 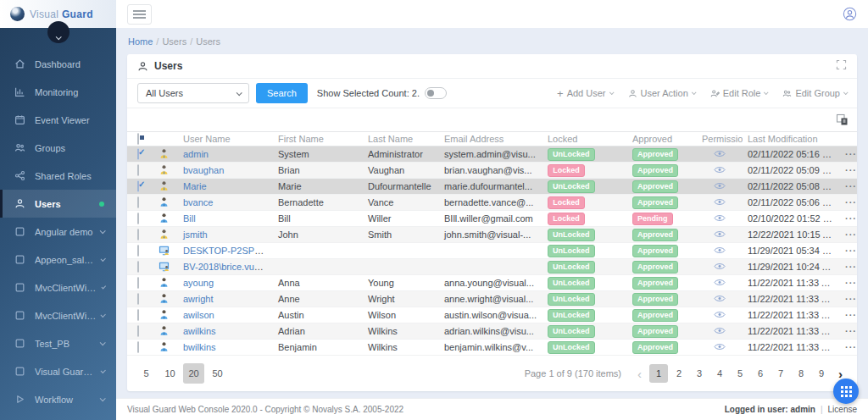 What do you see at coordinates (195, 235) in the screenshot?
I see `user-name-link: jsmith` at bounding box center [195, 235].